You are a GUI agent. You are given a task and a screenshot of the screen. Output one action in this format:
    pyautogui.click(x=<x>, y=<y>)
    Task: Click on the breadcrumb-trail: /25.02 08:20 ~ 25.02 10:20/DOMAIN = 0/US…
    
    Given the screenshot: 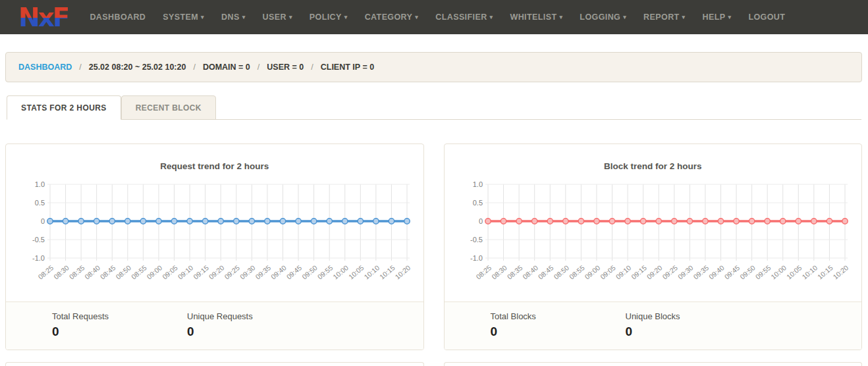 What is the action you would take?
    pyautogui.click(x=223, y=67)
    